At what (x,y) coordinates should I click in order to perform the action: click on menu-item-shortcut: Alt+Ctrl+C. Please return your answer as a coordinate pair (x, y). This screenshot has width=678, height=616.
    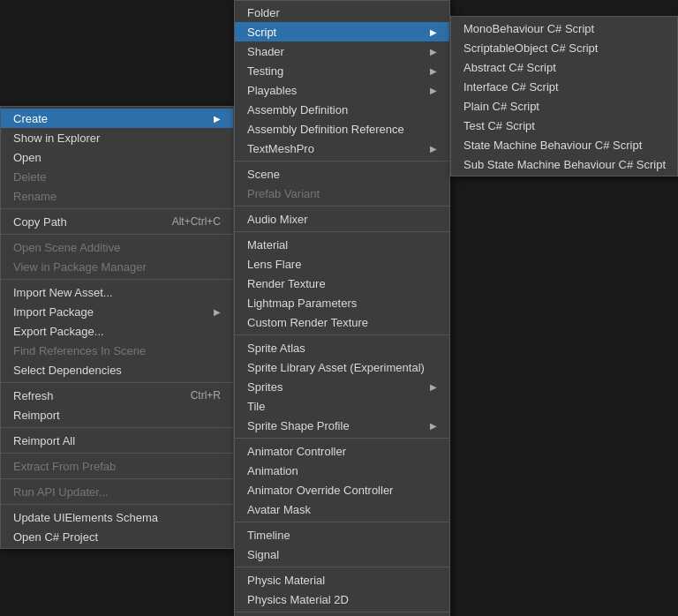
    Looking at the image, I should click on (196, 222).